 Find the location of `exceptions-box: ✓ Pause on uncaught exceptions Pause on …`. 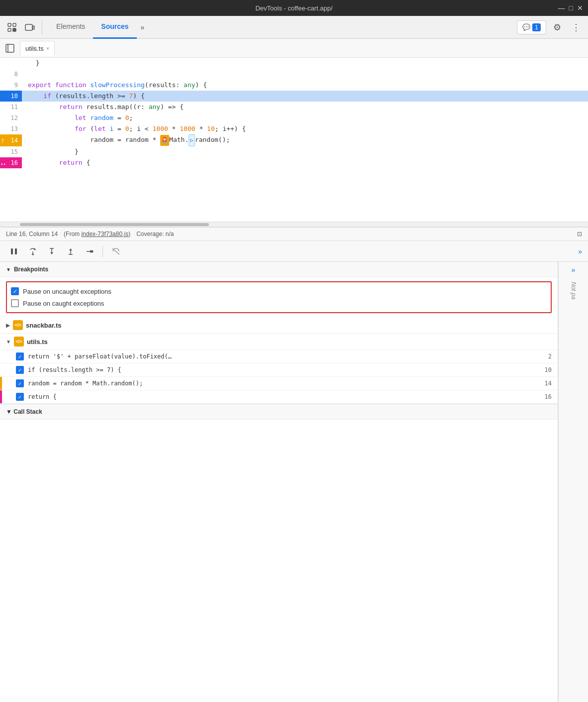

exceptions-box: ✓ Pause on uncaught exceptions Pause on … is located at coordinates (279, 297).